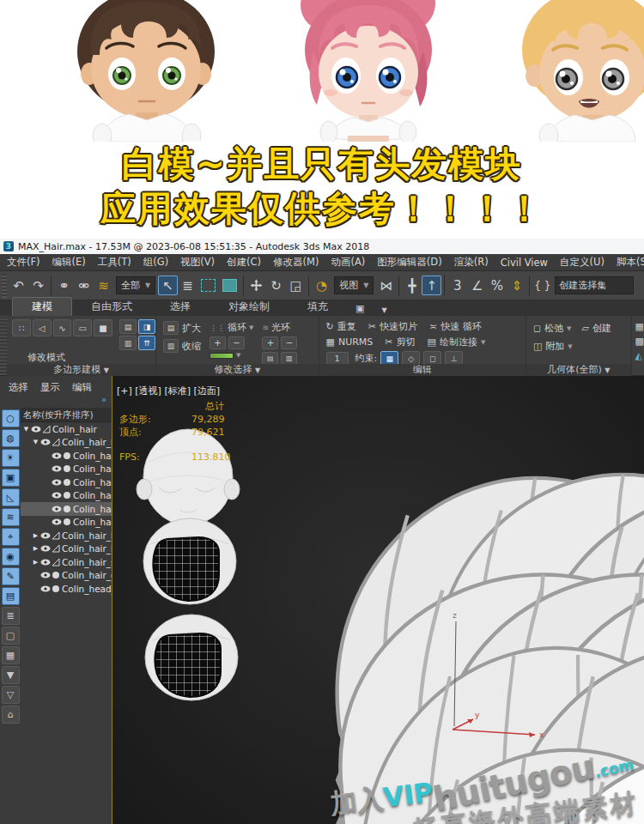 This screenshot has width=644, height=824. I want to click on rectangular-selection-region-button, so click(208, 285).